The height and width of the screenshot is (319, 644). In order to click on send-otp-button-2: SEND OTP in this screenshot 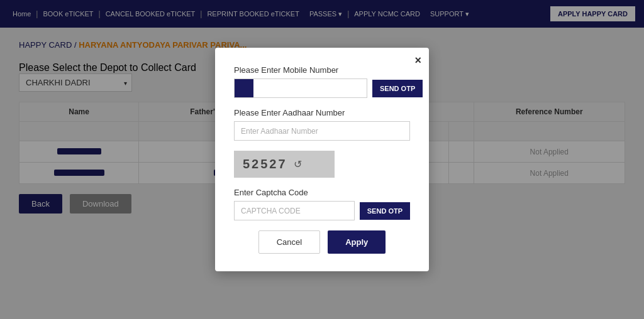, I will do `click(385, 211)`.